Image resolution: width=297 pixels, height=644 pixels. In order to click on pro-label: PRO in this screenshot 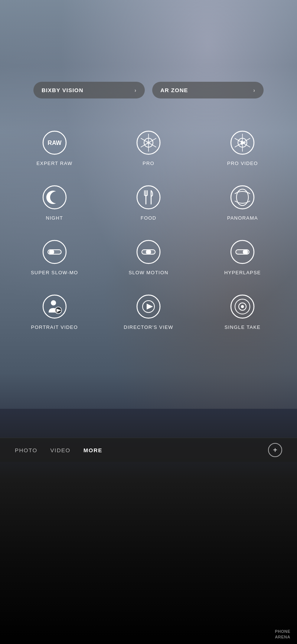, I will do `click(148, 164)`.